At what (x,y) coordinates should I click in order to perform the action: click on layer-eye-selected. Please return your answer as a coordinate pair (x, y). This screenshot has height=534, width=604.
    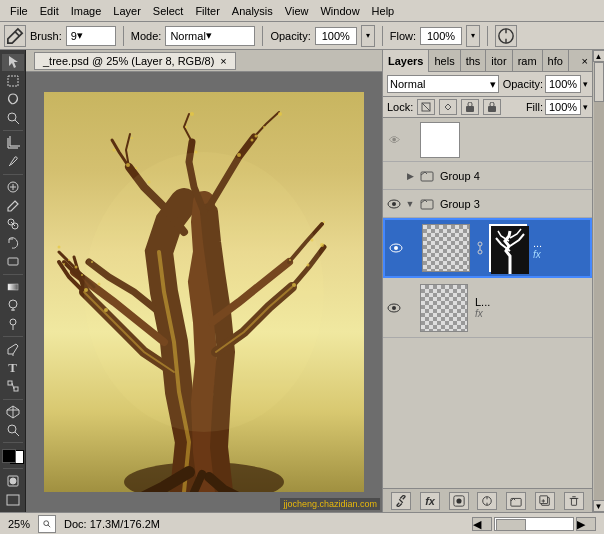
    Looking at the image, I should click on (396, 248).